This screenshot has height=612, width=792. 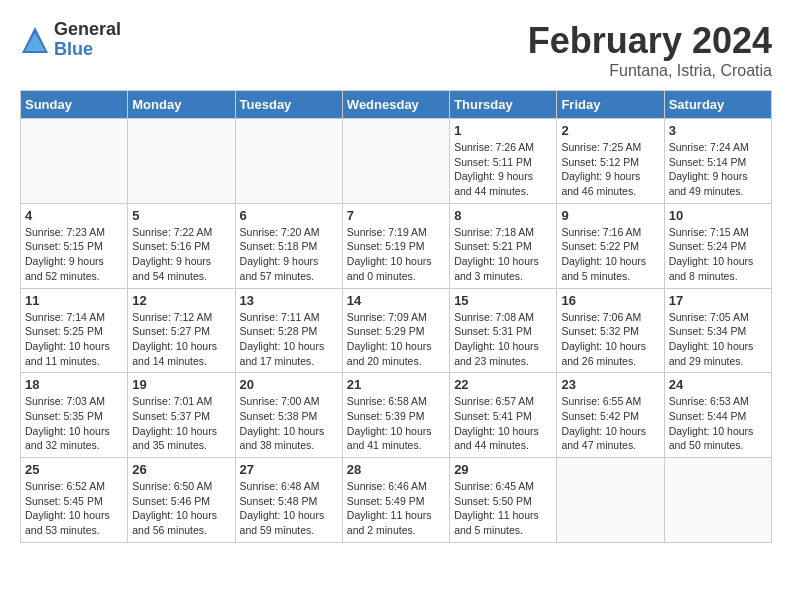 What do you see at coordinates (182, 416) in the screenshot?
I see `day-cell-19: 19Sunrise: 7:01 AMSunset: 5:37 PMDayligh…` at bounding box center [182, 416].